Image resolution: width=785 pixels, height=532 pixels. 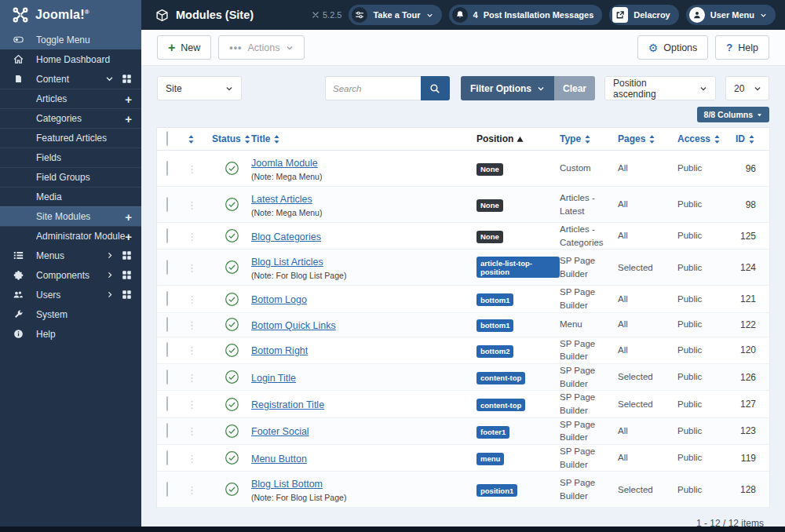 I want to click on title-column-header: Title, so click(x=364, y=139).